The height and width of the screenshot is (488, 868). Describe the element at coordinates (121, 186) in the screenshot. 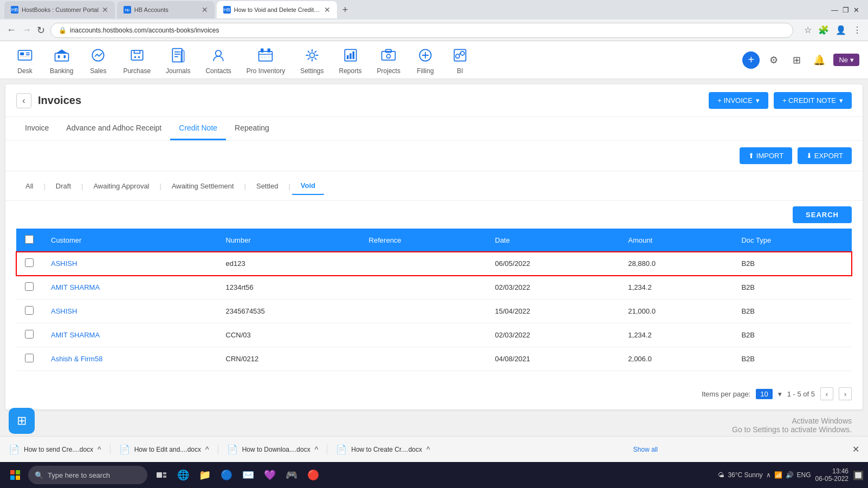

I see `status-tab-awaiting-approval: Awaiting Approval` at that location.